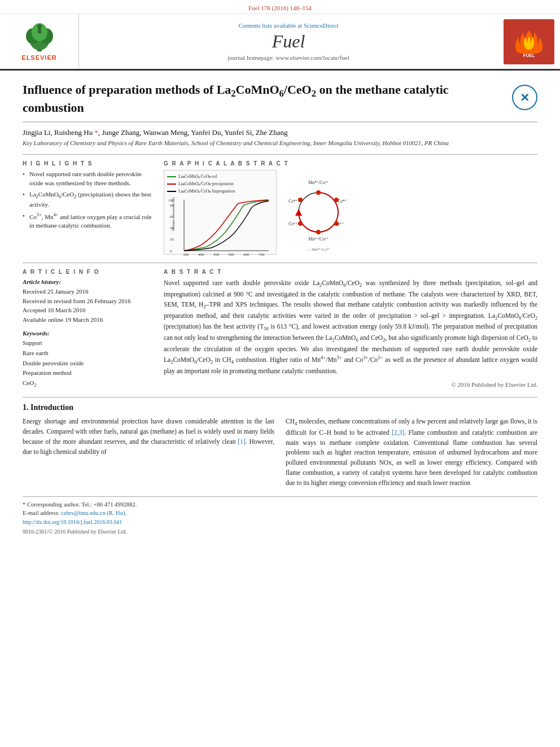 This screenshot has height=747, width=560. What do you see at coordinates (88, 364) in the screenshot?
I see `keyword-double-perovskite: Double perovskite oxide` at bounding box center [88, 364].